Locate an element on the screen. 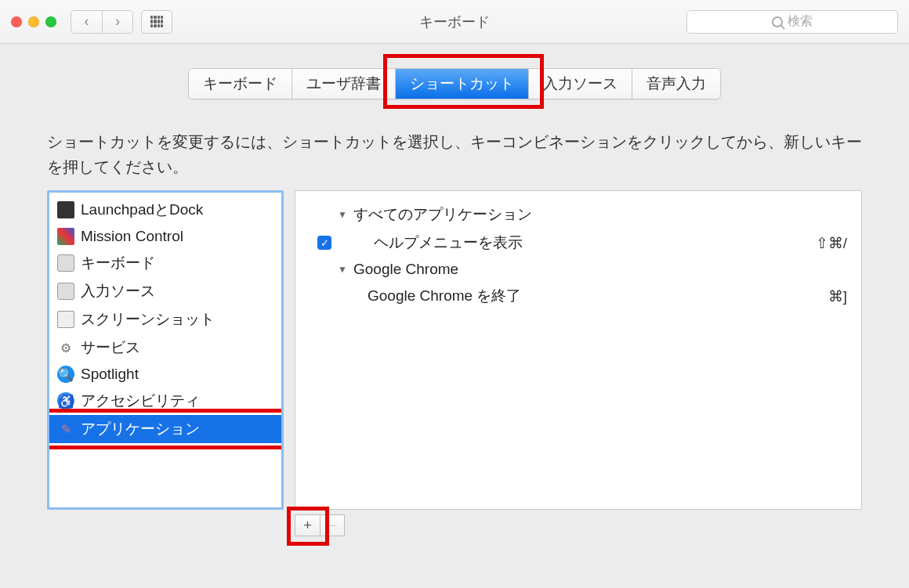 The width and height of the screenshot is (909, 588). search-field: 検索 is located at coordinates (792, 22).